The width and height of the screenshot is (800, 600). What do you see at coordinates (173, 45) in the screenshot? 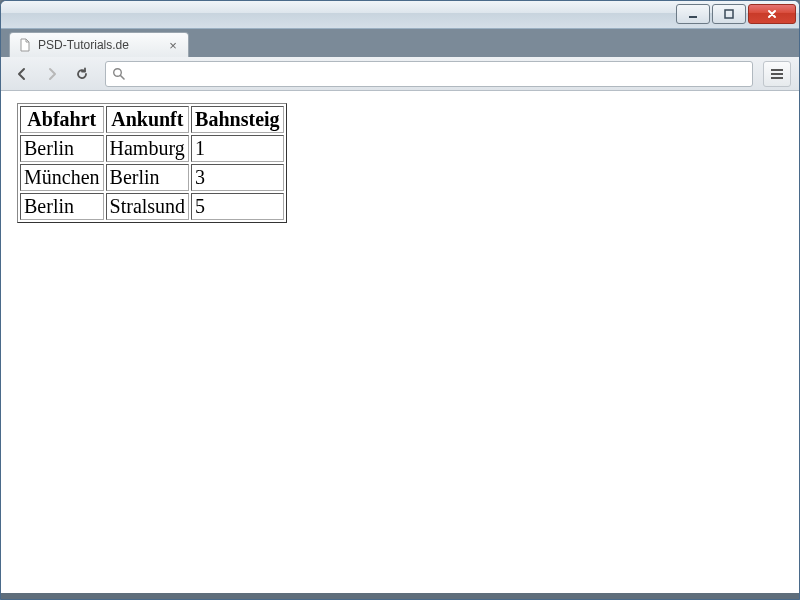
I see `close-tab-button: ×` at bounding box center [173, 45].